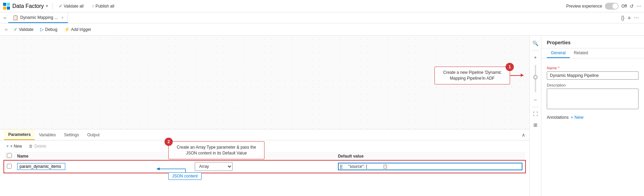 Image resolution: width=644 pixels, height=196 pixels. I want to click on callout-badge-1: 1, so click(510, 67).